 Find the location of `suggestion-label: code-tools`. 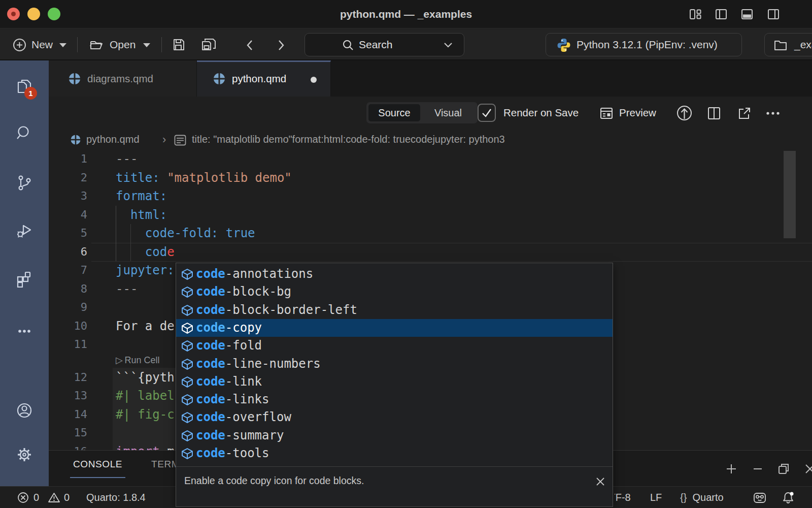

suggestion-label: code-tools is located at coordinates (232, 453).